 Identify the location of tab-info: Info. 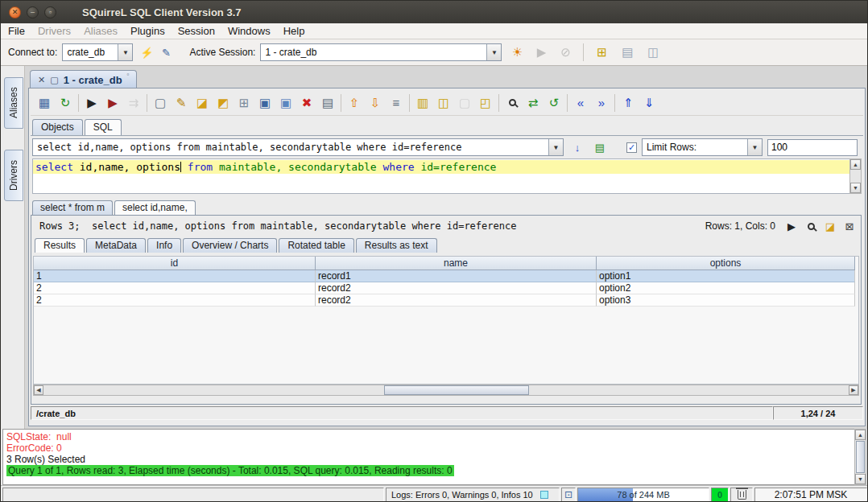
(164, 245).